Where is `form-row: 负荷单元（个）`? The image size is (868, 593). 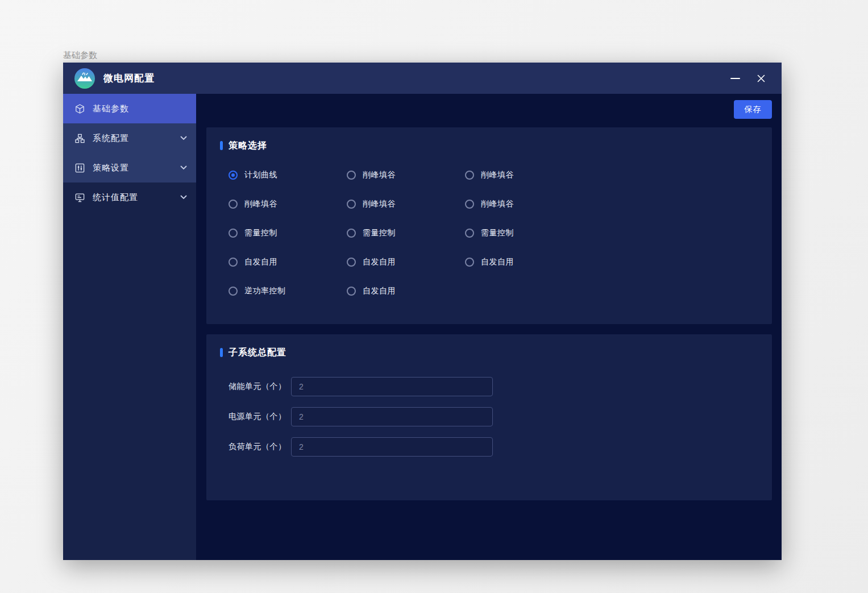 form-row: 负荷单元（个） is located at coordinates (493, 447).